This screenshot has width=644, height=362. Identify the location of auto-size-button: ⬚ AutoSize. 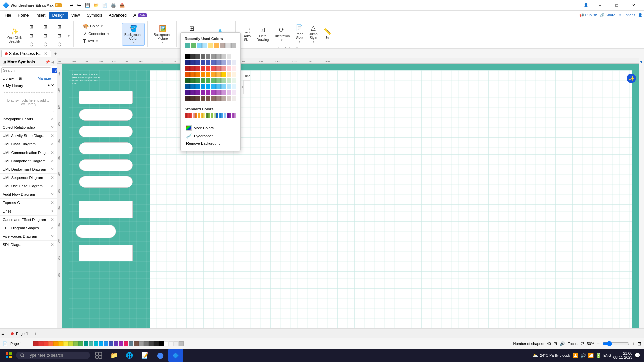
(247, 34).